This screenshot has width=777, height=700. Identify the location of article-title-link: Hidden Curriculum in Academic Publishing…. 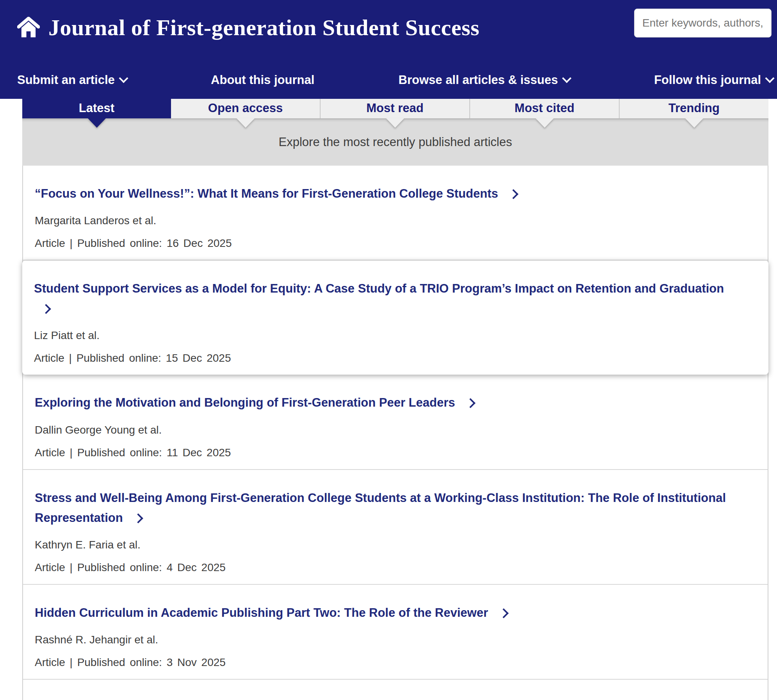
(386, 612).